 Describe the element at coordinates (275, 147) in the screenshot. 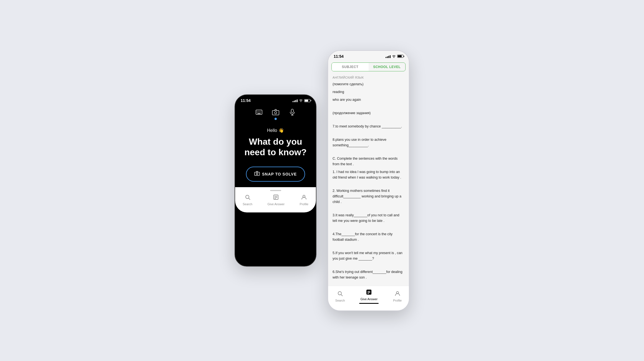

I see `main-heading: What do you need to know?` at that location.